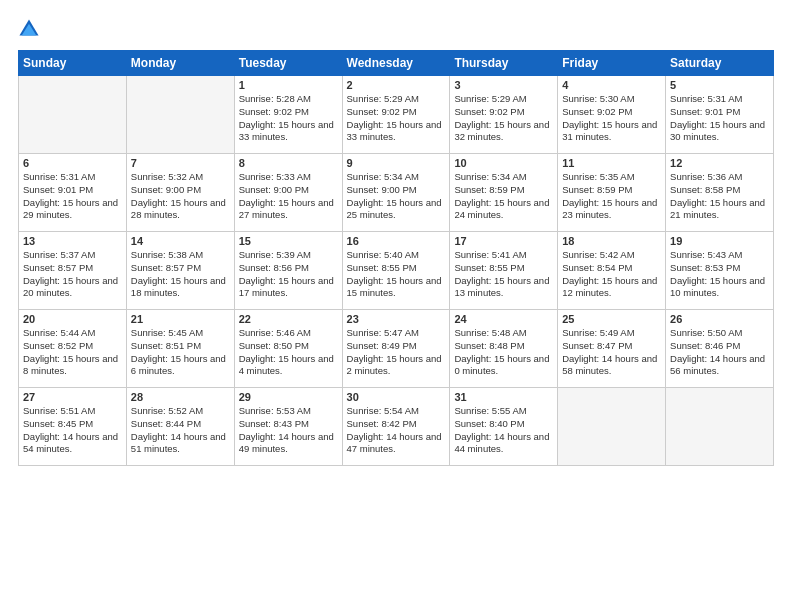 The height and width of the screenshot is (612, 792). Describe the element at coordinates (720, 115) in the screenshot. I see `calendar-cell: 5Sunrise: 5:31 AM Sunset: 9:01 PM Daylig…` at that location.